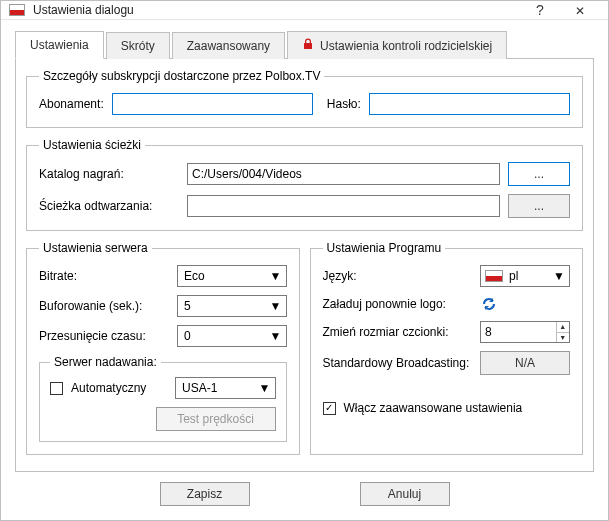  Describe the element at coordinates (226, 388) in the screenshot. I see `broadcast-server-select: USA-1 ▼` at that location.